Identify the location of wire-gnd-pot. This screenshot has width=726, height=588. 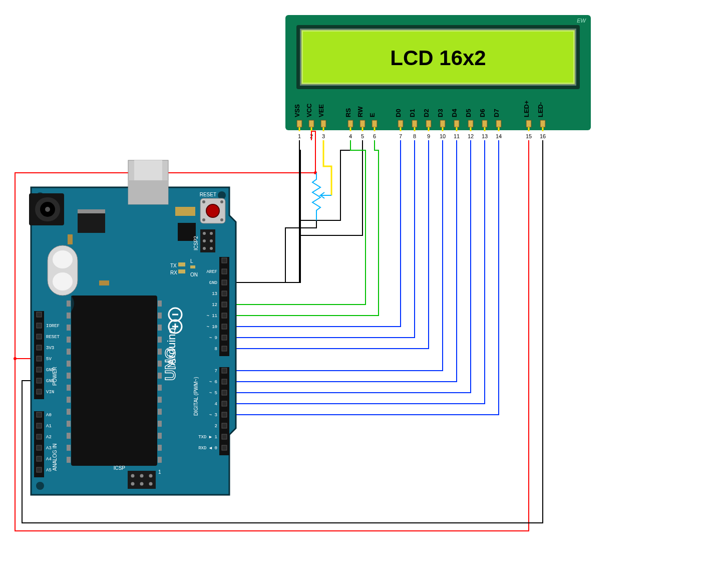
(270, 251).